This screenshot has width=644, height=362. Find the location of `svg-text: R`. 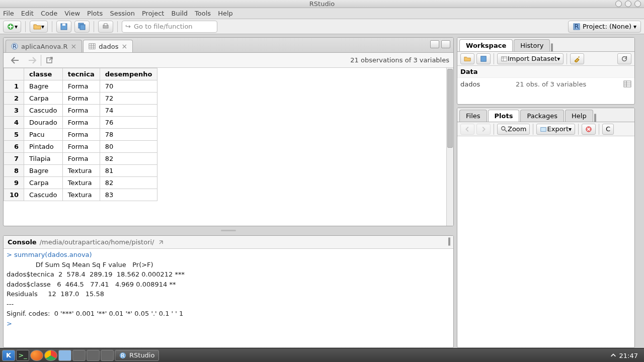

svg-text: R is located at coordinates (15, 46).